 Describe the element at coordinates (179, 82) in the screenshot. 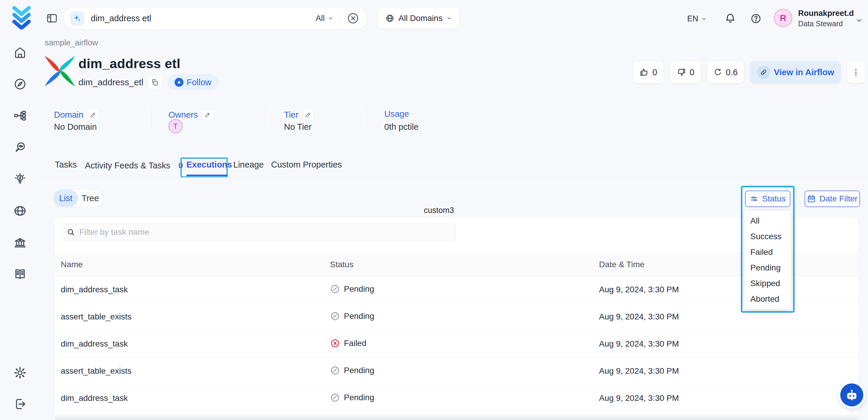

I see `star-icon: ★` at that location.